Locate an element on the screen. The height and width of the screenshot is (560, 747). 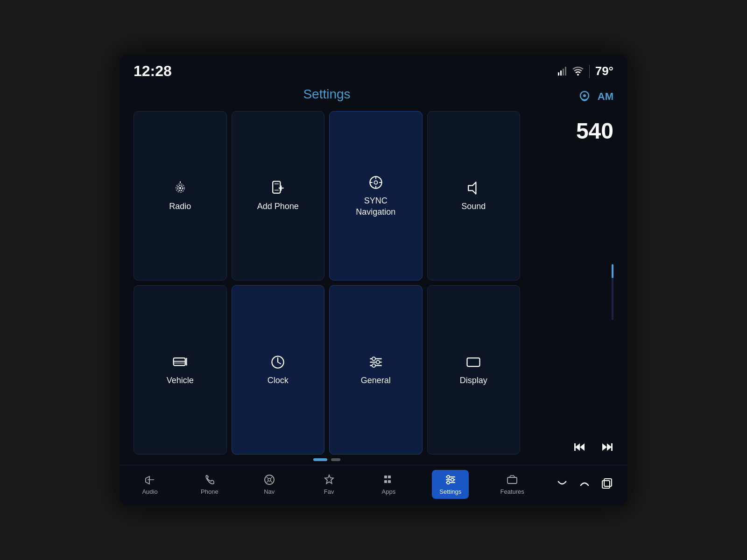
general-icon is located at coordinates (376, 362).